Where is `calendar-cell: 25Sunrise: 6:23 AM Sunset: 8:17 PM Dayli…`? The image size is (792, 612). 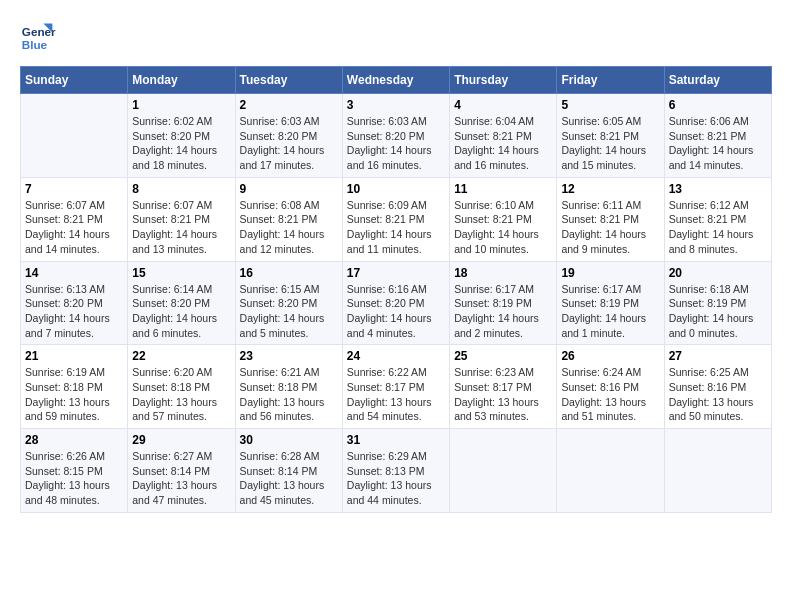 calendar-cell: 25Sunrise: 6:23 AM Sunset: 8:17 PM Dayli… is located at coordinates (504, 387).